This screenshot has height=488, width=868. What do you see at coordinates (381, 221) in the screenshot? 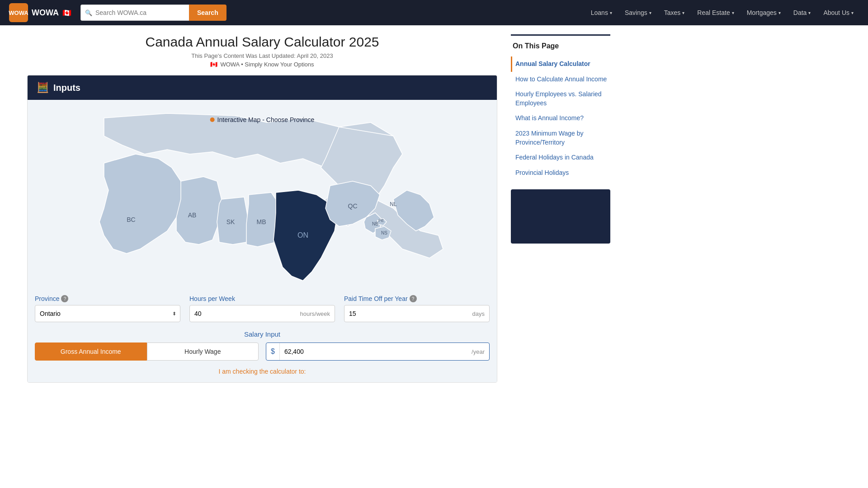
I see `pe-label: PE` at bounding box center [381, 221].